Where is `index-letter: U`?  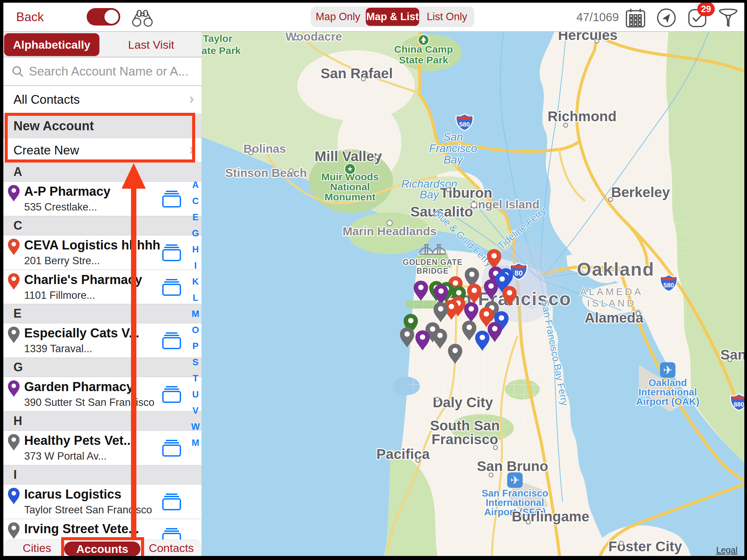
index-letter: U is located at coordinates (196, 395).